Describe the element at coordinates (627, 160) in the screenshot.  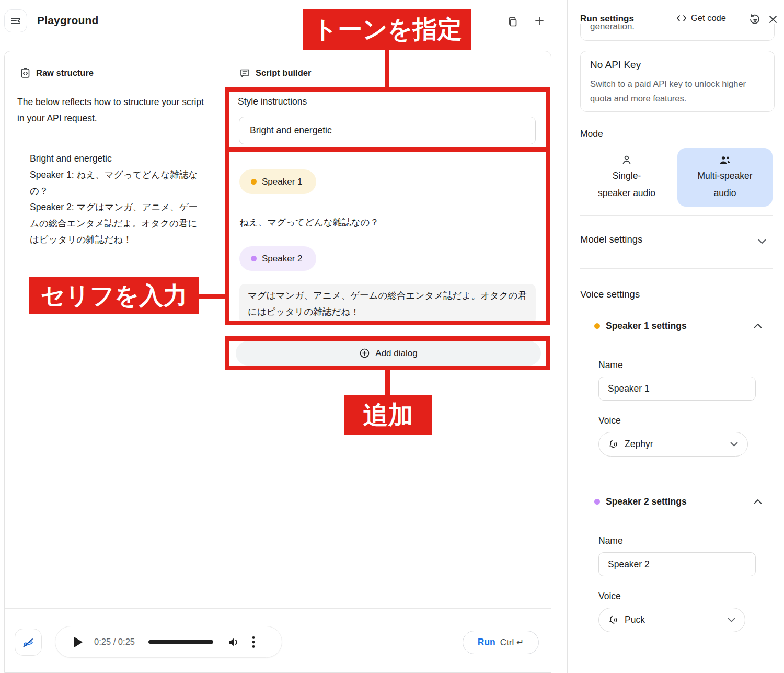
I see `person-icon` at that location.